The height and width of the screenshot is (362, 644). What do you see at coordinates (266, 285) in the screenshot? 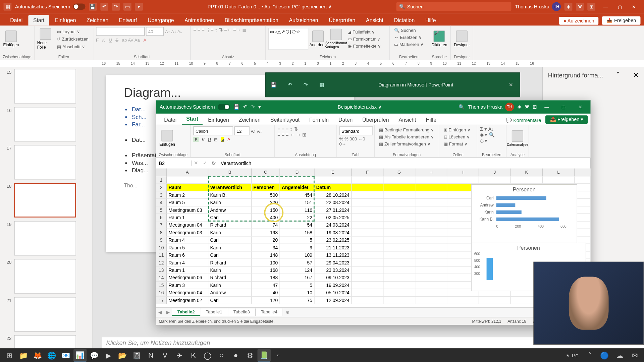
I see `cell: 47` at bounding box center [266, 285].